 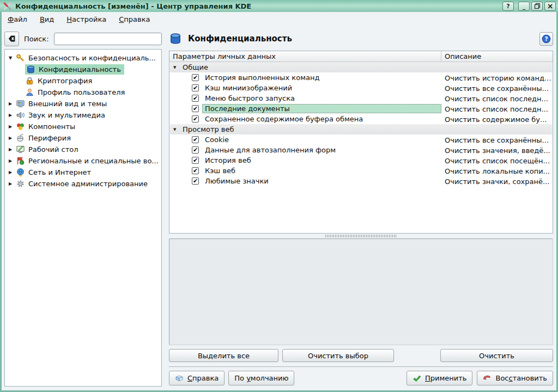 I want to click on list-item-quickstart-menu: ✔ Меню быстрого запуска Очистить список …, so click(x=361, y=98).